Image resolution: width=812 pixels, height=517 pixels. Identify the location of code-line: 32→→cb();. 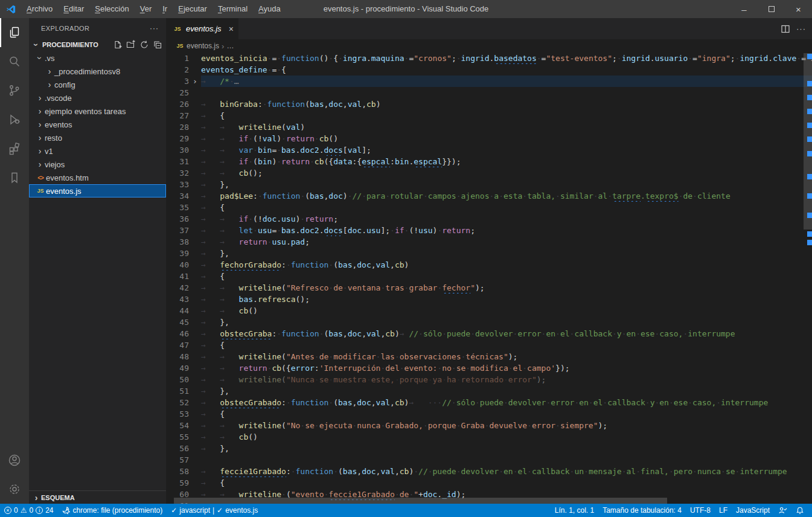
(489, 173).